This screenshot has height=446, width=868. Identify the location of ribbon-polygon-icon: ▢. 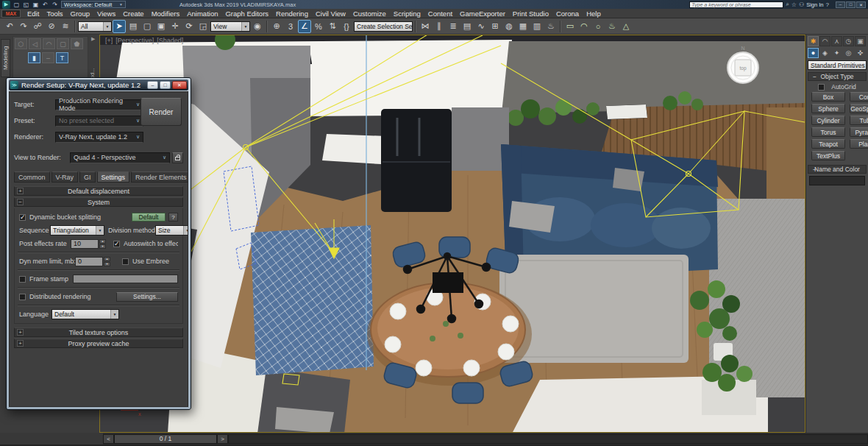
(63, 44).